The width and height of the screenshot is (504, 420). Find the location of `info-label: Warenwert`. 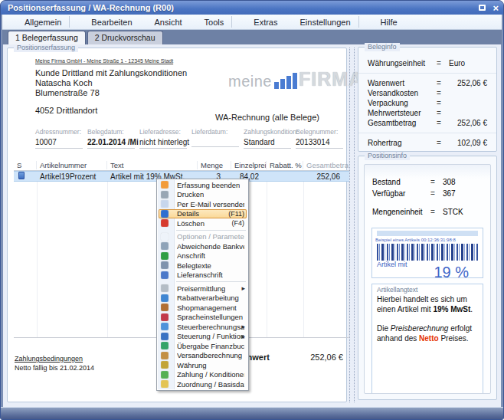

info-label: Warenwert is located at coordinates (402, 83).